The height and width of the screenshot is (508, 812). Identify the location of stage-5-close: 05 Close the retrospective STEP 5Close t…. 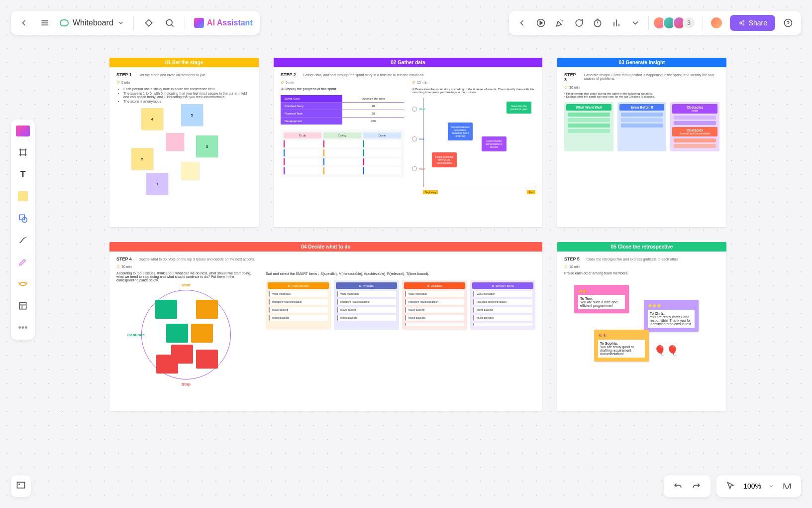
(642, 327).